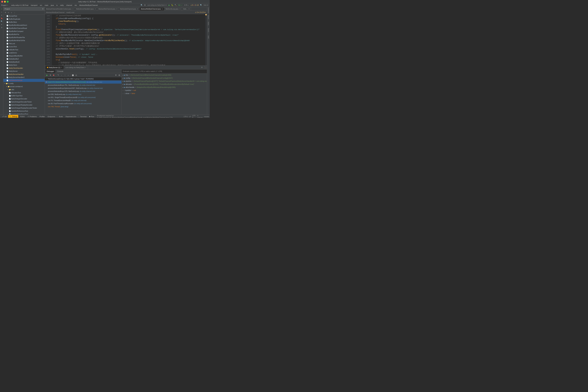 This screenshot has width=588, height=392. Describe the element at coordinates (164, 87) in the screenshot. I see `var-alloc-handle: ▸ ▶ allocHandle = {AdaptiveRecvByteBufAl…` at that location.